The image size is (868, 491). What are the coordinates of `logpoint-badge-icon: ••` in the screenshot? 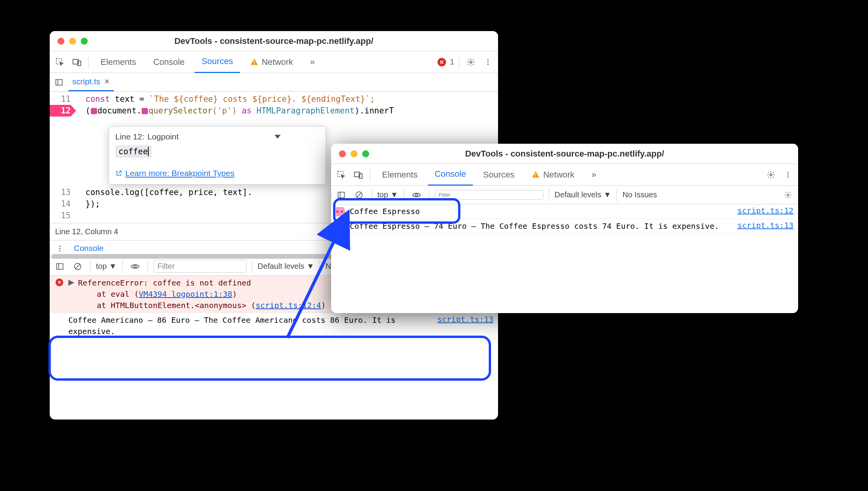 It's located at (341, 212).